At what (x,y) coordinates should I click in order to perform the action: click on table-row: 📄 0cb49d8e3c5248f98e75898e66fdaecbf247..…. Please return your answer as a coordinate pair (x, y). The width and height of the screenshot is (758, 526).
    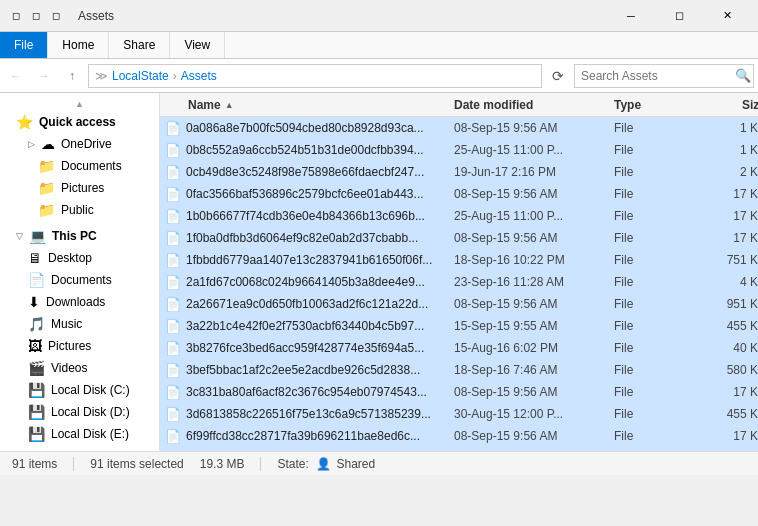
    Looking at the image, I should click on (459, 172).